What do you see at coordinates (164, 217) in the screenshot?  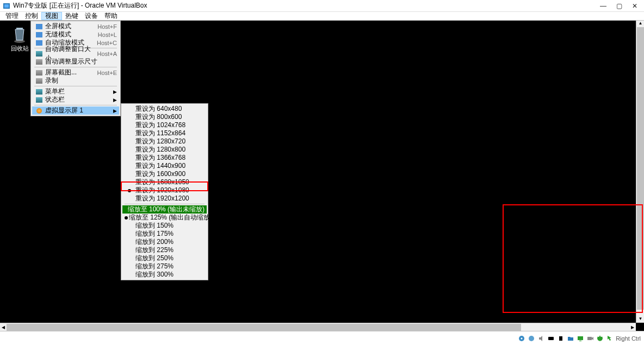 I see `submenu-item: 缩放至 125% (输出自动缩放)` at bounding box center [164, 217].